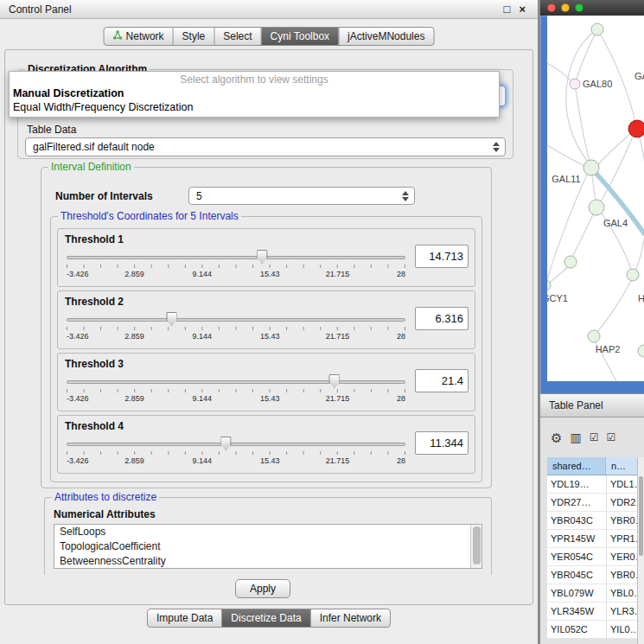 The height and width of the screenshot is (644, 644). Describe the element at coordinates (592, 593) in the screenshot. I see `table-row: YBL079WYBL0…` at that location.